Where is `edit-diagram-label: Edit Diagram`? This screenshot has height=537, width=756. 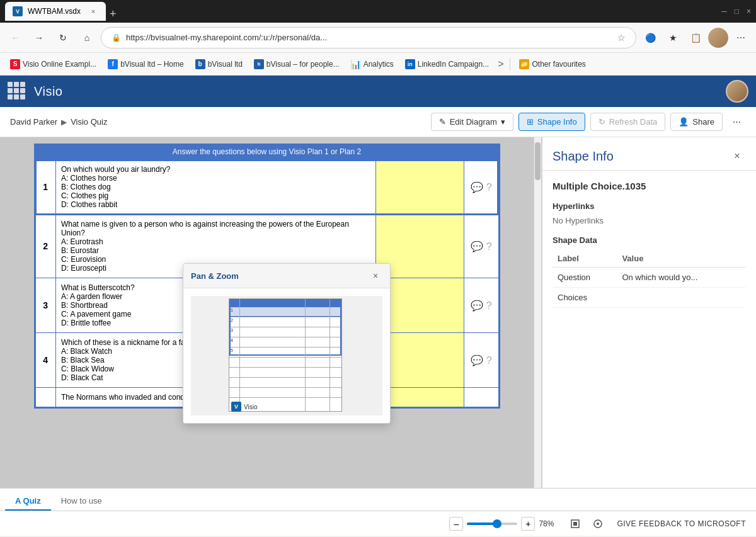 edit-diagram-label: Edit Diagram is located at coordinates (474, 122).